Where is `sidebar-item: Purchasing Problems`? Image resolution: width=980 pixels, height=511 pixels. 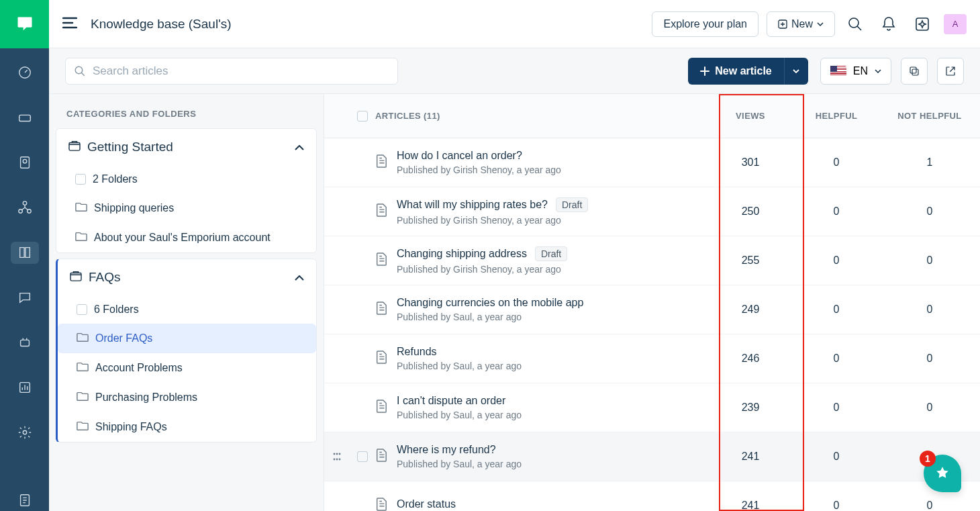 sidebar-item: Purchasing Problems is located at coordinates (187, 398).